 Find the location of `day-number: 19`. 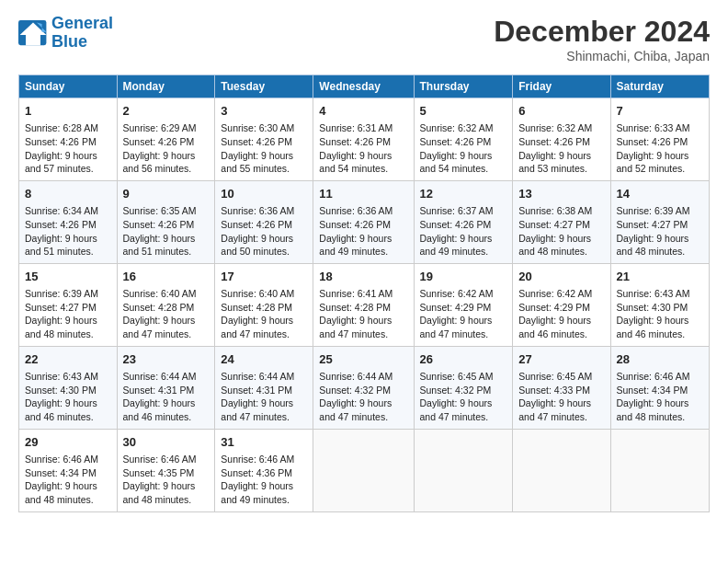

day-number: 19 is located at coordinates (463, 277).